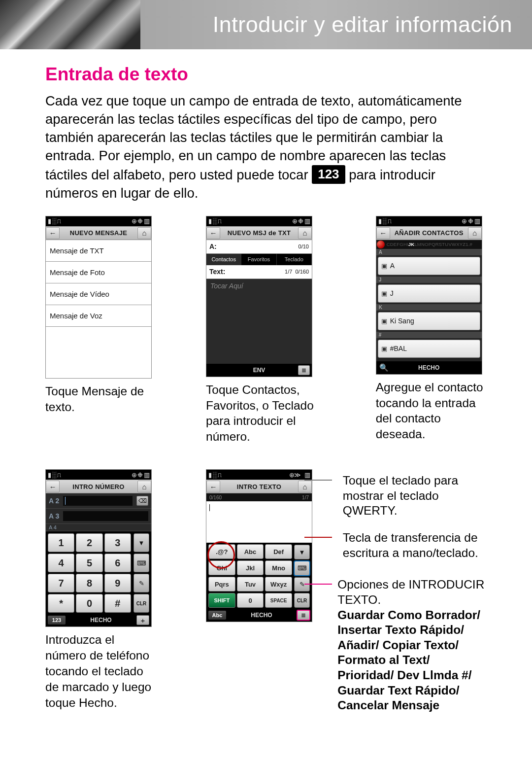 The height and width of the screenshot is (765, 532). I want to click on key-tuv: Tuv, so click(250, 584).